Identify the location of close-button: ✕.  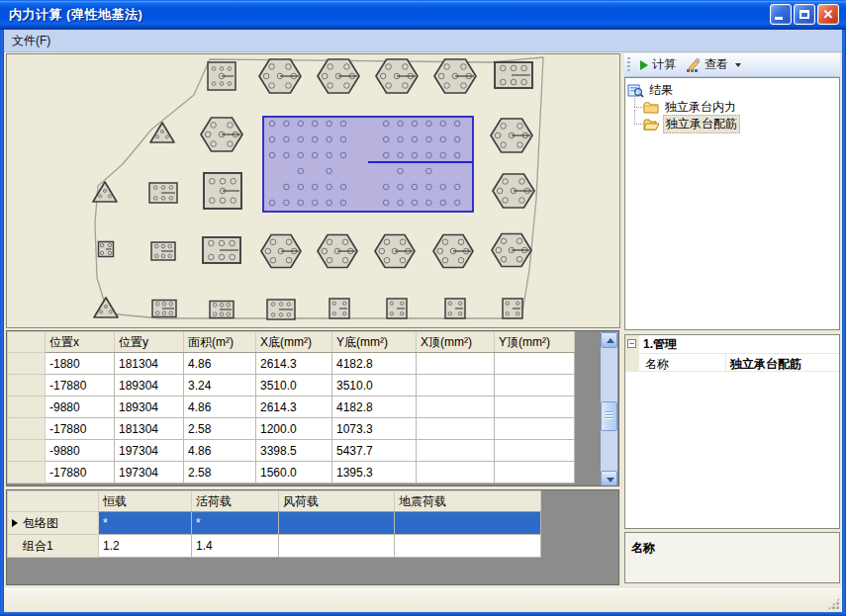
(828, 14).